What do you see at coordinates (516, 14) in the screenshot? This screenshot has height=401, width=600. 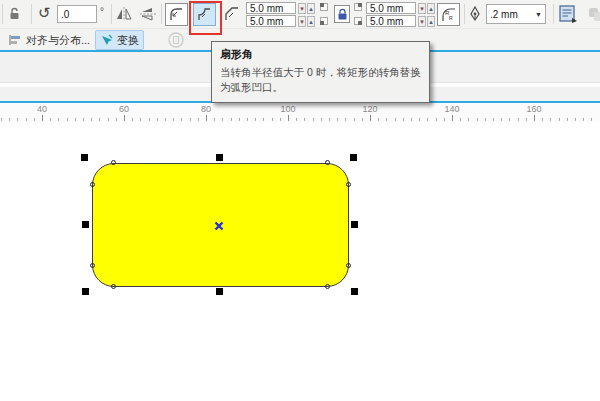 I see `outline-width-dropdown: .2 mm ▼` at bounding box center [516, 14].